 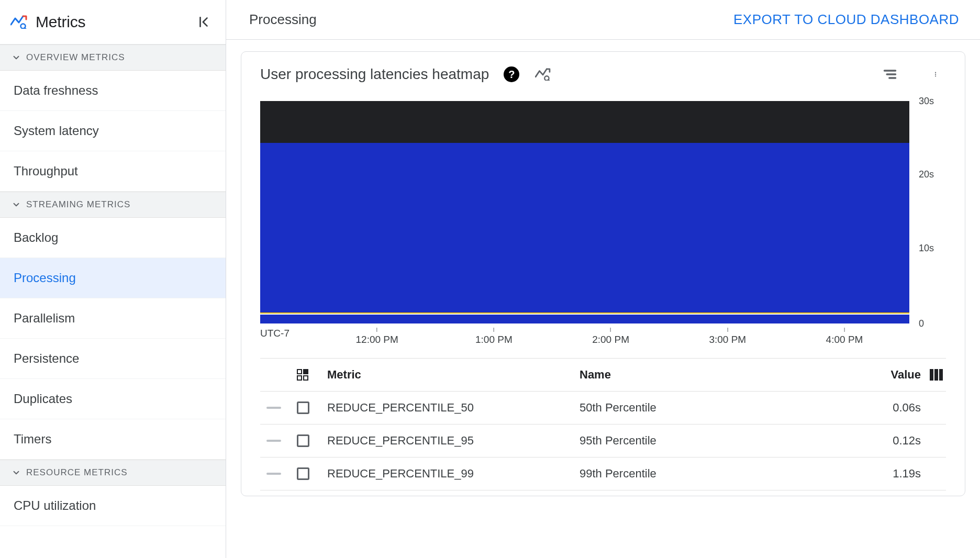 What do you see at coordinates (113, 399) in the screenshot?
I see `sidebar-item-duplicates: Duplicates` at bounding box center [113, 399].